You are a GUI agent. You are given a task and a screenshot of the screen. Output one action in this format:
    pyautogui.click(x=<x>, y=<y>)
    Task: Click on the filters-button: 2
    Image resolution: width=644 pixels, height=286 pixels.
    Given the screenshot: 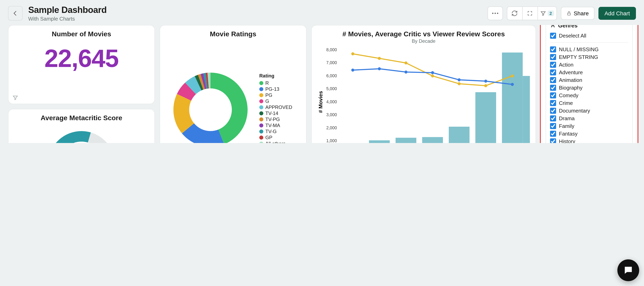 What is the action you would take?
    pyautogui.click(x=547, y=14)
    